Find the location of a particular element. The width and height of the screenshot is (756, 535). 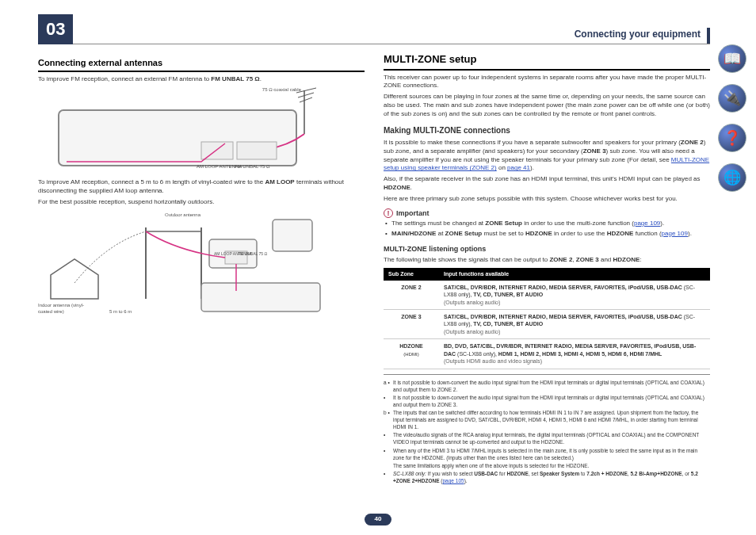

header-title: Connecting your equipment is located at coordinates (391, 36).